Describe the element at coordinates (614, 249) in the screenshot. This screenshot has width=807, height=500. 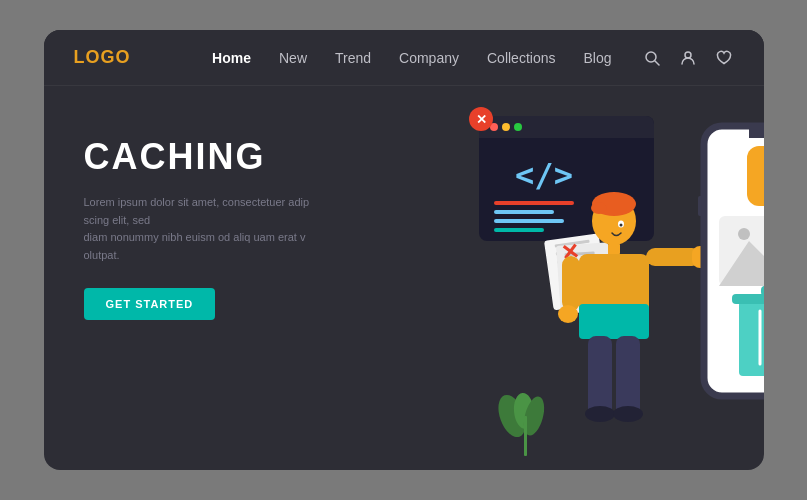
I see `char-neck` at that location.